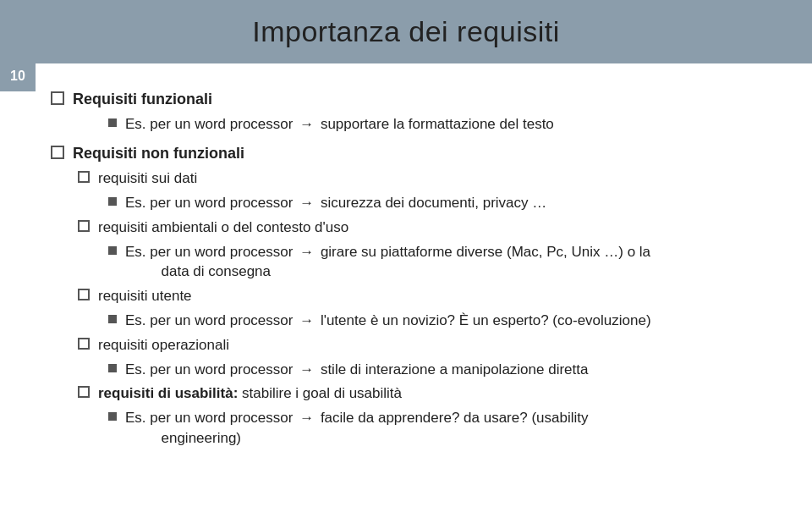 The image size is (812, 529). I want to click on list-item: Es. per un word processor → girare su pi…, so click(435, 262).